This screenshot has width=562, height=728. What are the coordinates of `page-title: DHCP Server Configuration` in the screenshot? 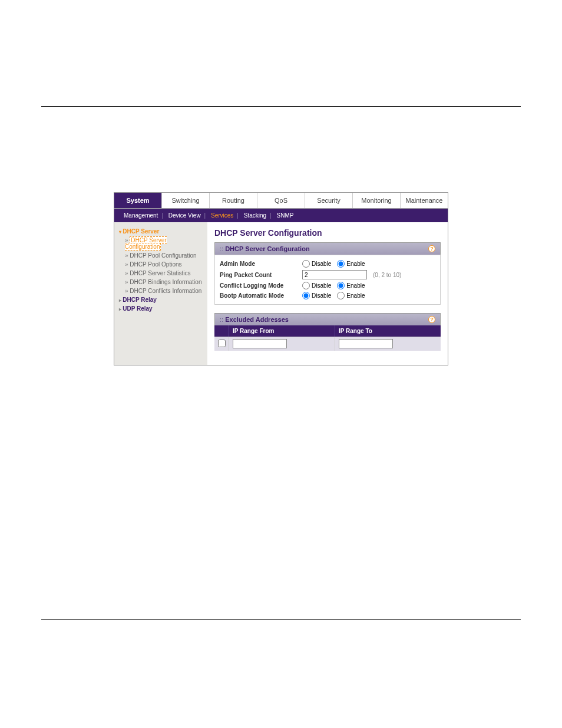 It's located at (328, 233).